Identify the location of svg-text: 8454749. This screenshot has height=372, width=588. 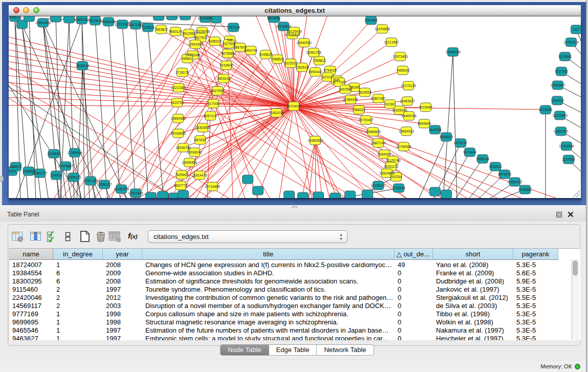
(251, 50).